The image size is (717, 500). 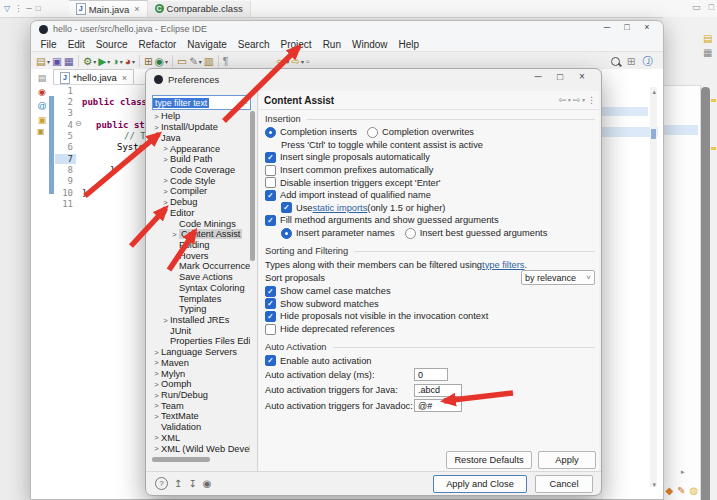 What do you see at coordinates (57, 61) in the screenshot?
I see `toolbar-button: ▣` at bounding box center [57, 61].